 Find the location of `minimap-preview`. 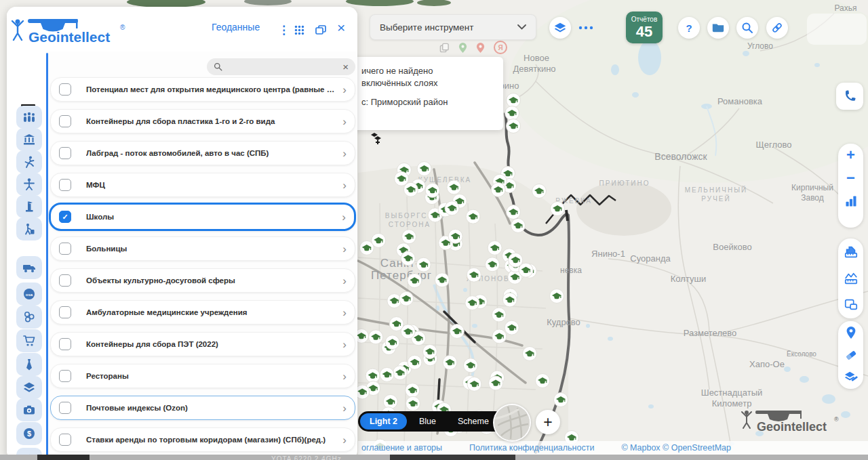

minimap-preview is located at coordinates (512, 423).